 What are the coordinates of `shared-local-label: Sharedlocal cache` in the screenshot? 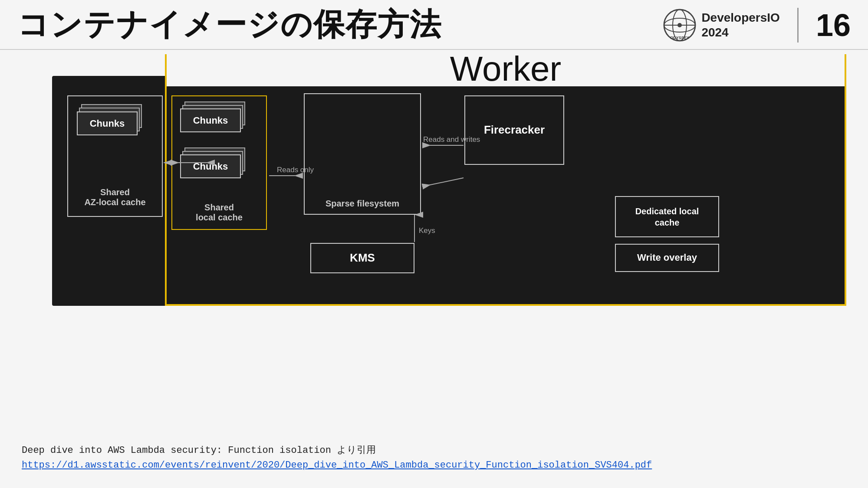 It's located at (219, 213).